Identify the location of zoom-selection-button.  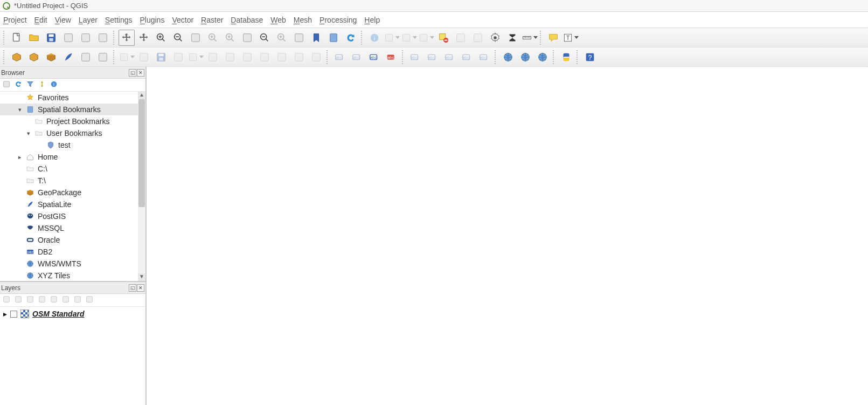
(213, 38).